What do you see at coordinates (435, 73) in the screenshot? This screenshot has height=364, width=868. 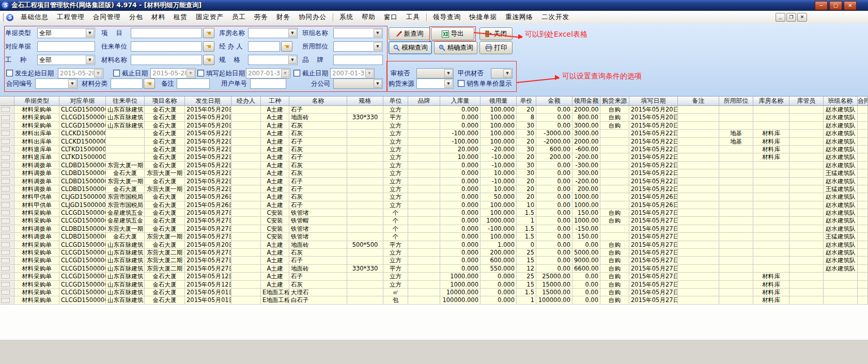 I see `audited-select: ▼` at bounding box center [435, 73].